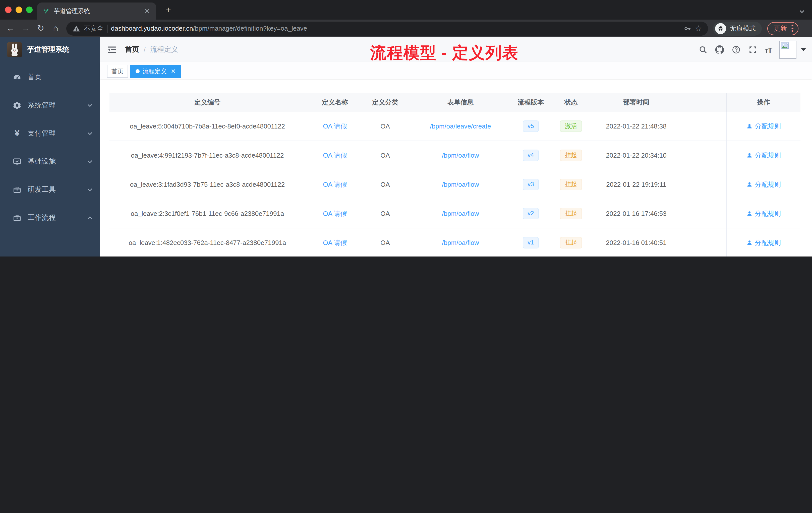 This screenshot has width=812, height=513. What do you see at coordinates (11, 28) in the screenshot?
I see `back-icon: ←` at bounding box center [11, 28].